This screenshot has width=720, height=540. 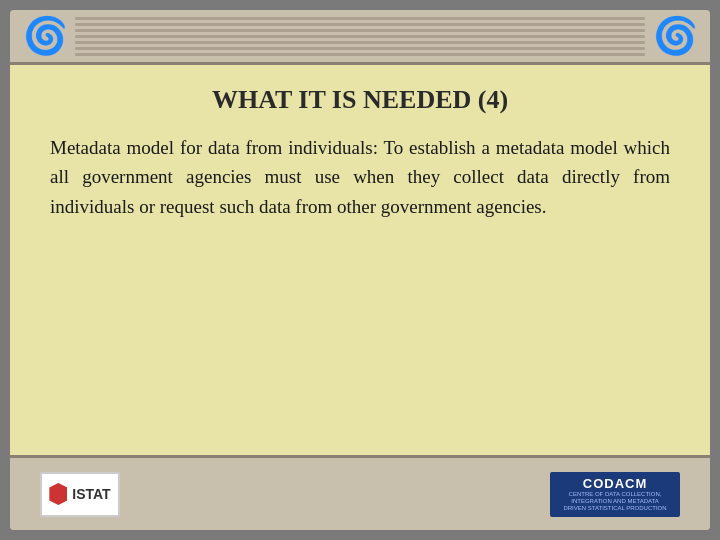 I want to click on right-spiral-icon: 🌀, so click(x=675, y=36).